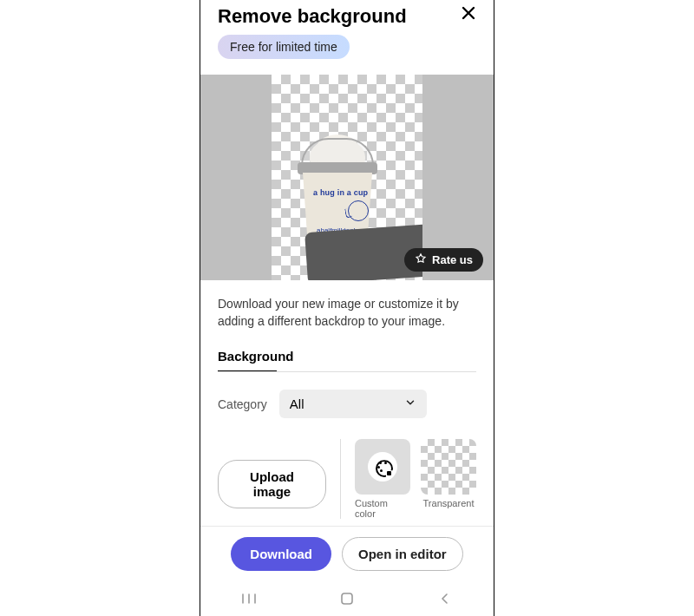  What do you see at coordinates (353, 404) in the screenshot?
I see `category-select: All` at bounding box center [353, 404].